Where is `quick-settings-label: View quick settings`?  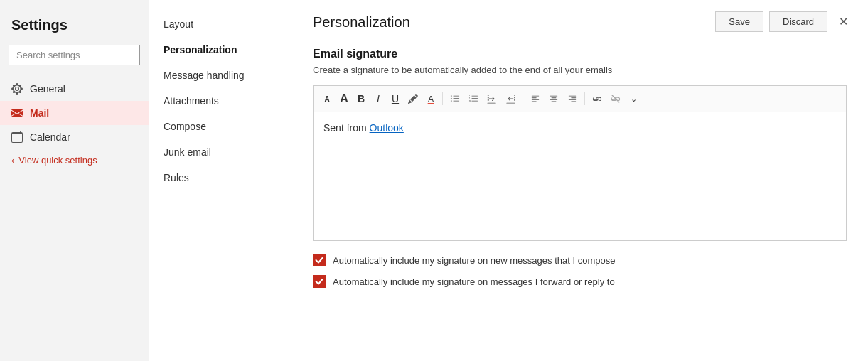 quick-settings-label: View quick settings is located at coordinates (58, 161).